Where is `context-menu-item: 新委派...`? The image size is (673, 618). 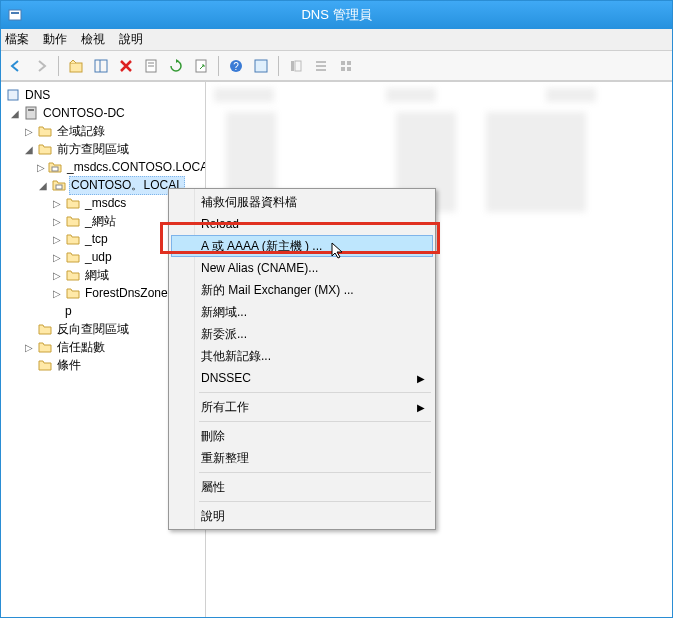
context-menu-item: 新委派... is located at coordinates (302, 334).